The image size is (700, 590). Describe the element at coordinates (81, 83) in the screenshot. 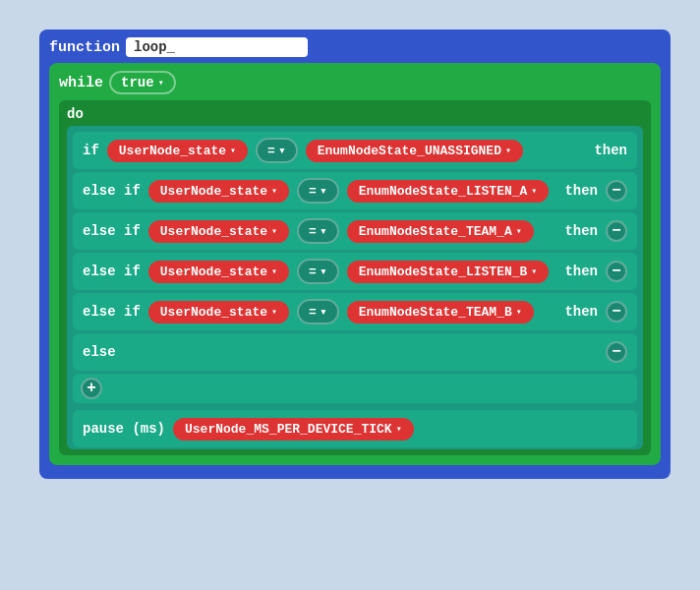

I see `while-label: while` at that location.